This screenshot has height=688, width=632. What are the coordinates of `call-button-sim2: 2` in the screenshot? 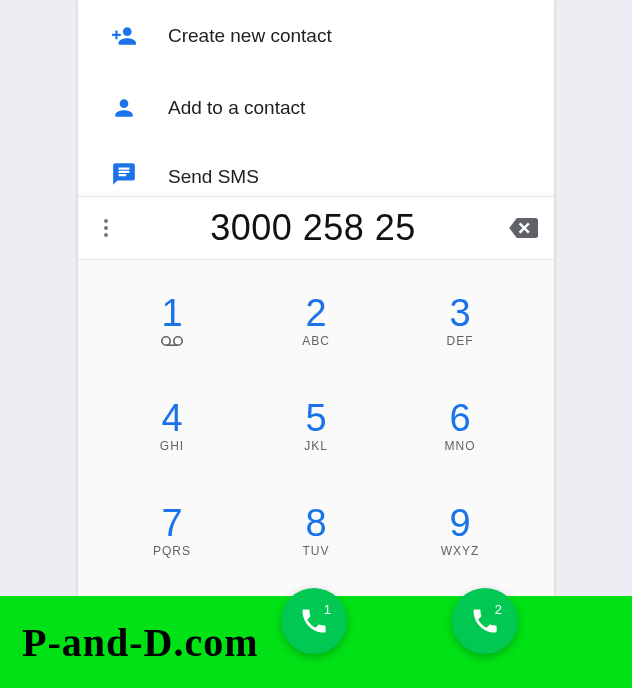 It's located at (485, 621).